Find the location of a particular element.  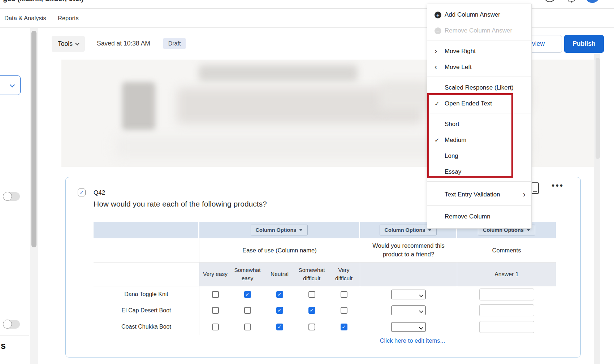

scale-point-label: Very difficult is located at coordinates (344, 274).